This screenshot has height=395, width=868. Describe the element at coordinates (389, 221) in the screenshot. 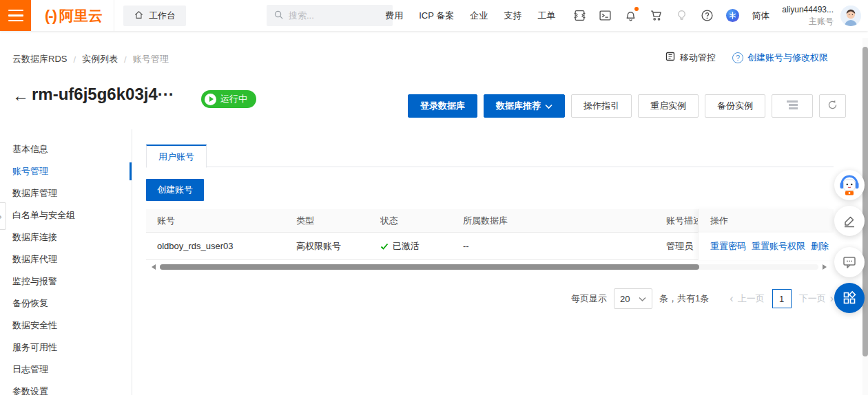

I see `column-status: 状态` at that location.